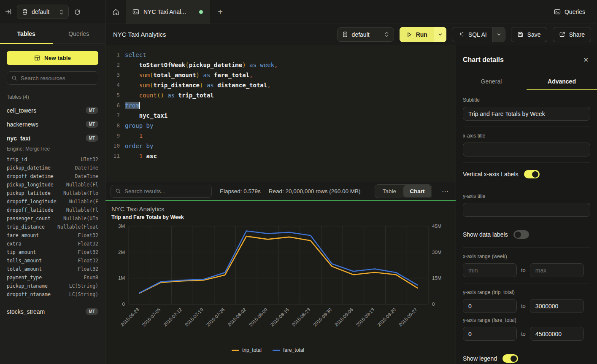  Describe the element at coordinates (52, 138) in the screenshot. I see `table-item-nyc_taxi: nyc_taxiMT` at that location.